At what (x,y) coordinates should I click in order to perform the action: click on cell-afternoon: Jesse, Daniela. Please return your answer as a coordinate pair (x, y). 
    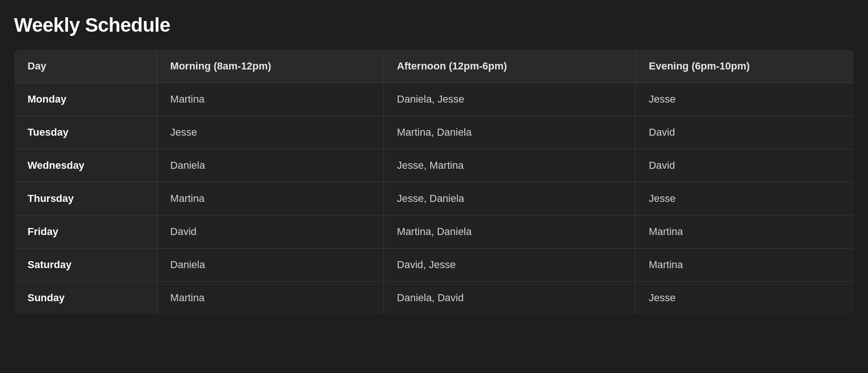
    Looking at the image, I should click on (510, 199).